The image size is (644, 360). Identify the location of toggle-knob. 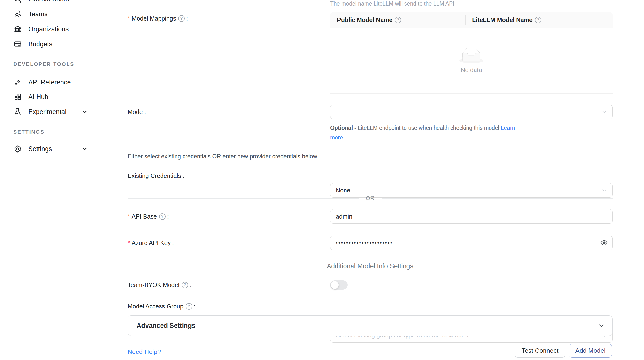
(335, 285).